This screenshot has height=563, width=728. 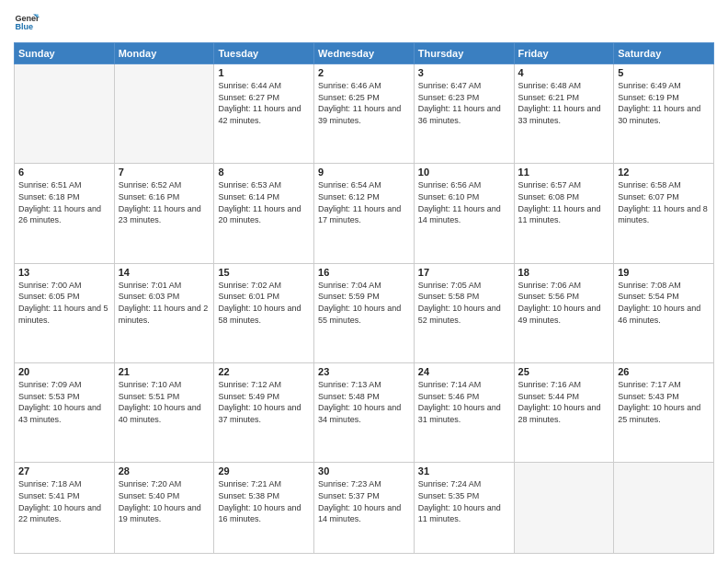 I want to click on table-row: 19Sunrise: 7:08 AMSunset: 5:54 PMDayligh…, so click(x=664, y=313).